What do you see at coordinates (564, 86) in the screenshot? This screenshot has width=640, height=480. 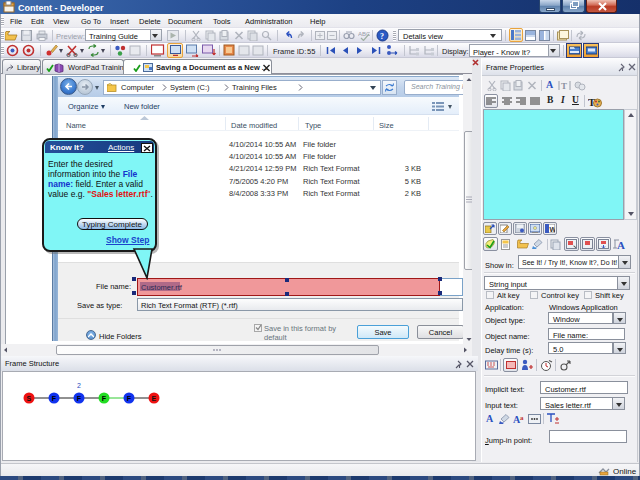 I see `svg-text: T` at bounding box center [564, 86].